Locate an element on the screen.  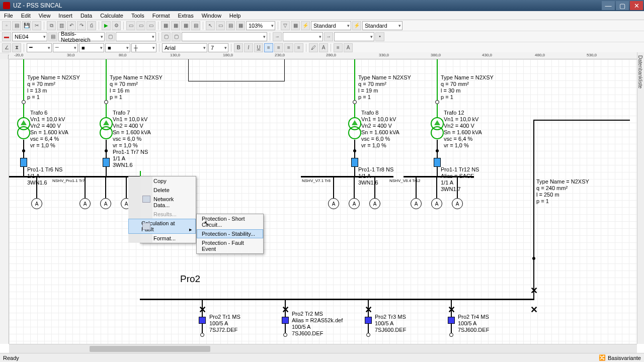
fontcolor-icon: 🖊 is located at coordinates (313, 48).